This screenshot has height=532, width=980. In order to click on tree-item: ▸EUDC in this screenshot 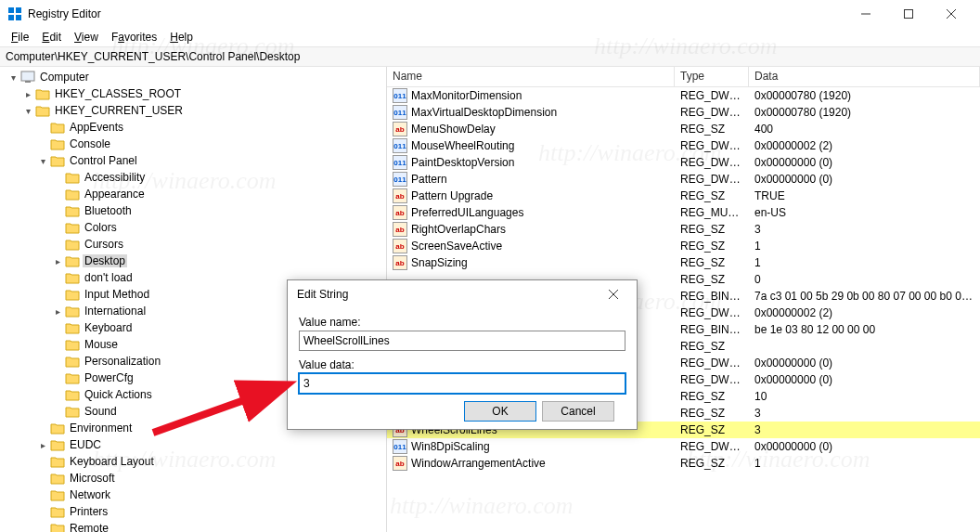, I will do `click(193, 445)`.